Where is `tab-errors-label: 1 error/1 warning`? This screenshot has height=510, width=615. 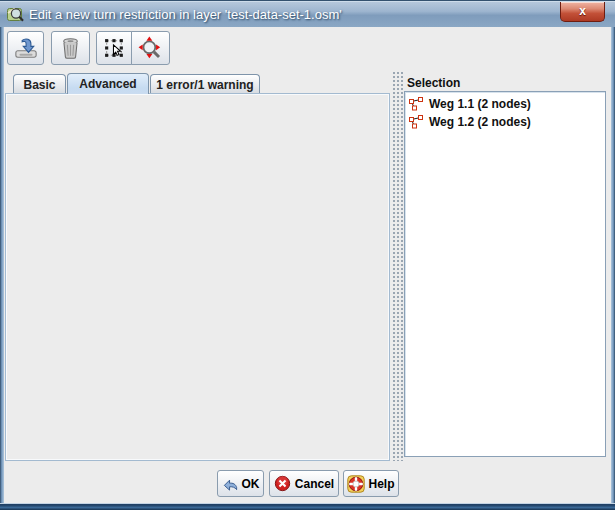 tab-errors-label: 1 error/1 warning is located at coordinates (204, 85).